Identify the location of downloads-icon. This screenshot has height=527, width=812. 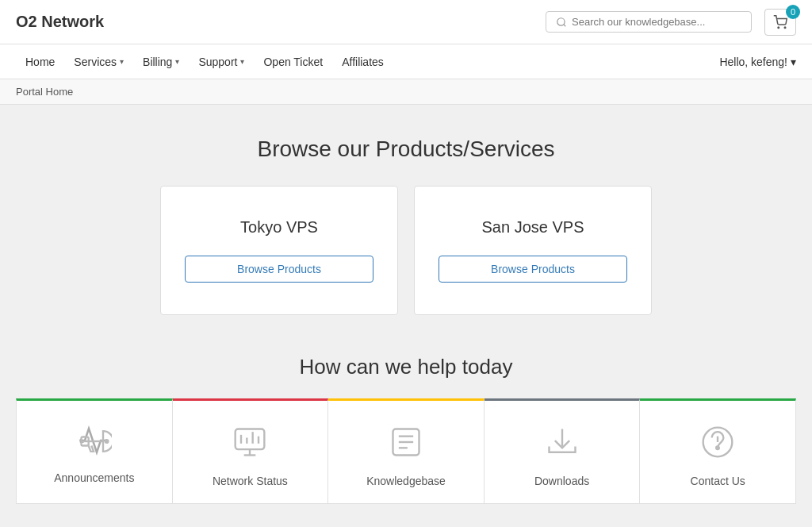
(562, 443).